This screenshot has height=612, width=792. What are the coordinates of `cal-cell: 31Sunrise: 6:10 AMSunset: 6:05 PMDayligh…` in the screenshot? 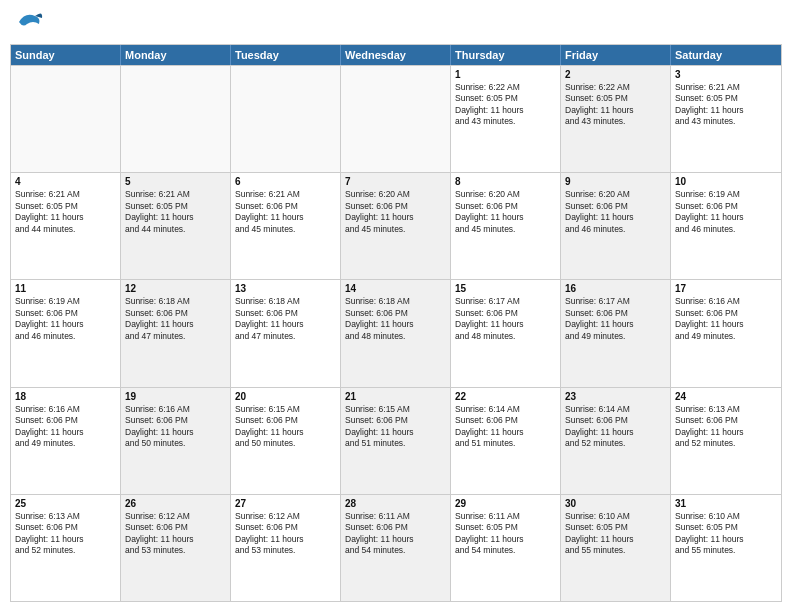 It's located at (726, 548).